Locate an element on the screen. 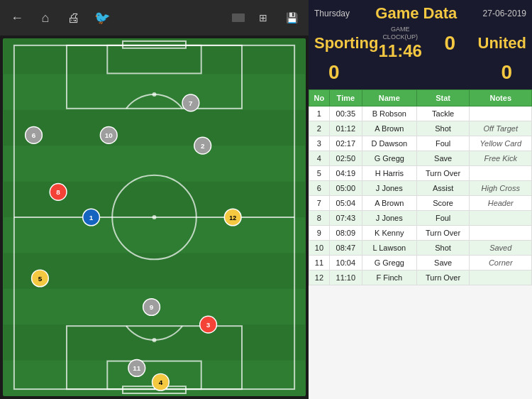 The image size is (532, 399). scoreboard: Sporting GAMECLOCK(UP) 11:46 0 United is located at coordinates (420, 43).